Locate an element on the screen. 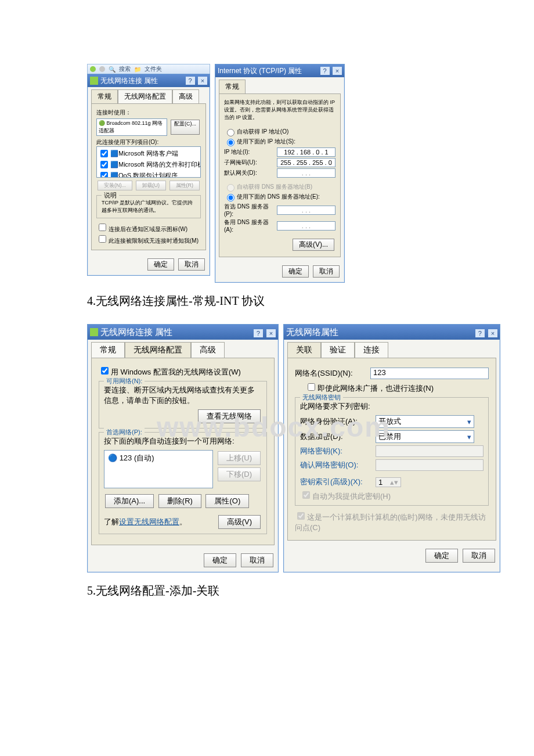 The height and width of the screenshot is (756, 534). learn-link: 设置无线网络配置 is located at coordinates (149, 521).